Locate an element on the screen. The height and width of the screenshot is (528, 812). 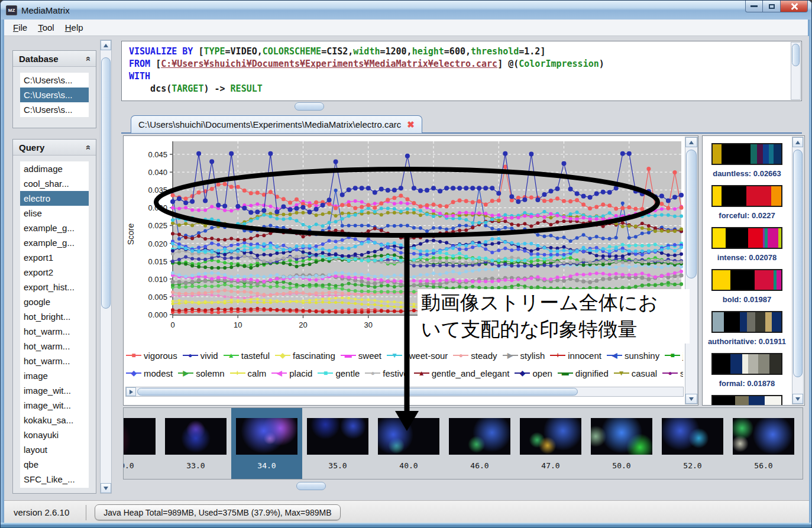
video-thumbnail is located at coordinates (480, 436).